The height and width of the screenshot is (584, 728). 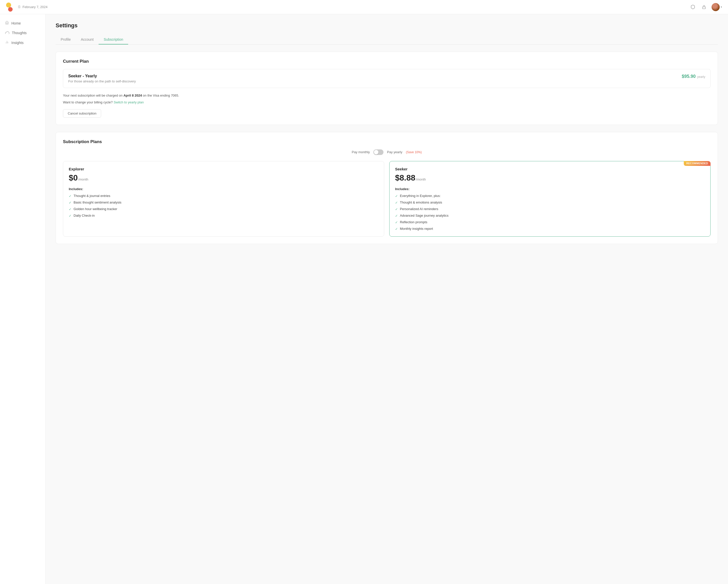 I want to click on plan-name: Seeker - Yearly, so click(x=102, y=76).